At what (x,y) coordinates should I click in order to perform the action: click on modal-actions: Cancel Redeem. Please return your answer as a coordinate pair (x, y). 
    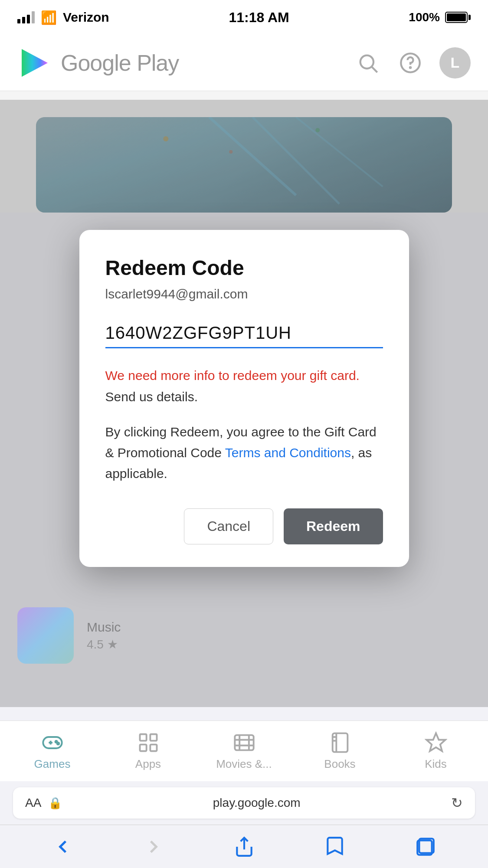
    Looking at the image, I should click on (244, 527).